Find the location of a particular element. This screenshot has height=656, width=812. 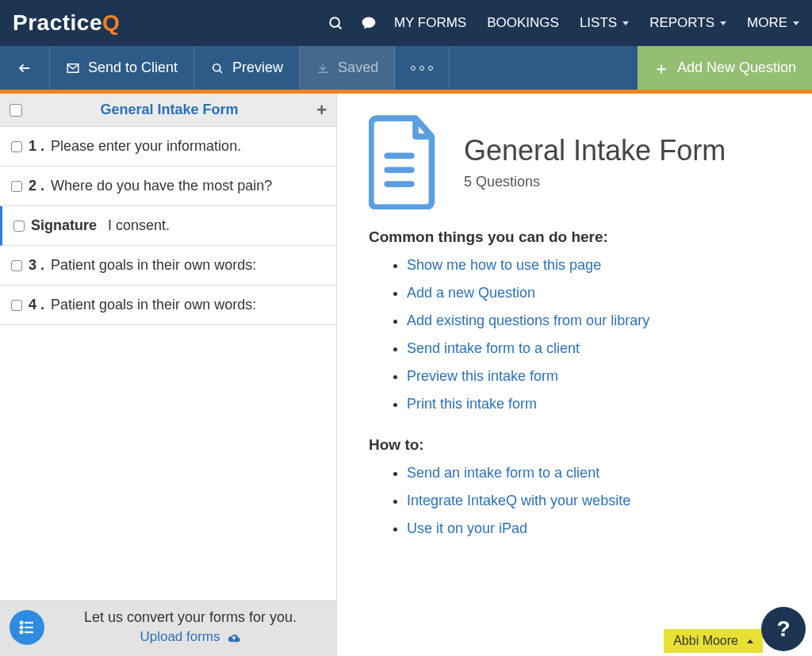

top-icon-group is located at coordinates (352, 23).